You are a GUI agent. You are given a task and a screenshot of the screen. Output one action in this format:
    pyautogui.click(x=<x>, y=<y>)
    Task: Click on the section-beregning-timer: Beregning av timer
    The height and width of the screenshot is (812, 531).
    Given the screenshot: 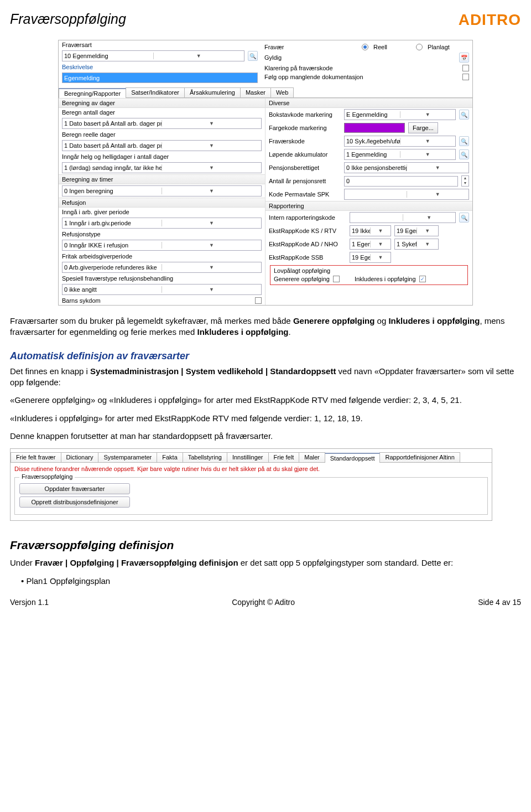 What is the action you would take?
    pyautogui.click(x=162, y=179)
    